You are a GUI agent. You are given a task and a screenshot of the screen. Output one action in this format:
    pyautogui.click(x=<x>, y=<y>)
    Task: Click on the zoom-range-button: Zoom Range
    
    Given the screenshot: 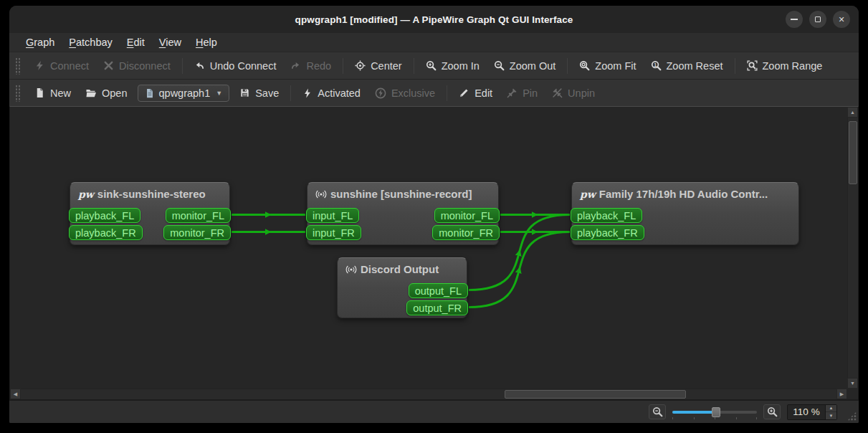 What is the action you would take?
    pyautogui.click(x=785, y=66)
    